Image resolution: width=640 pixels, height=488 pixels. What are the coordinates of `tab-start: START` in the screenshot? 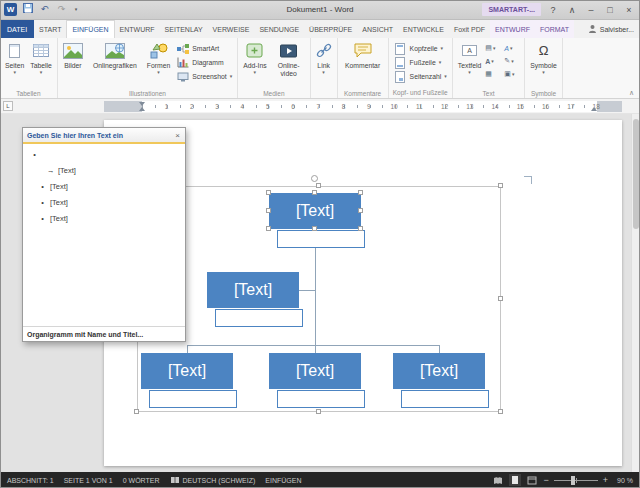 It's located at (50, 29).